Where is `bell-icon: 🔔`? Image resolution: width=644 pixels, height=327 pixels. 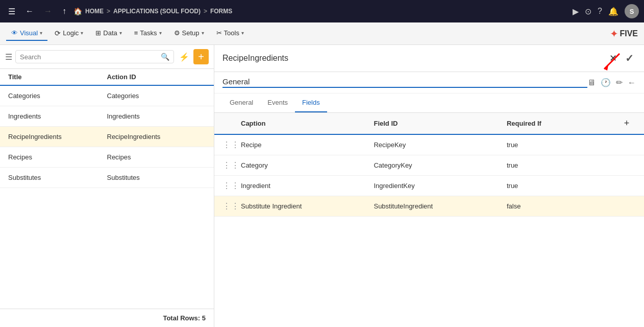 bell-icon: 🔔 is located at coordinates (613, 11).